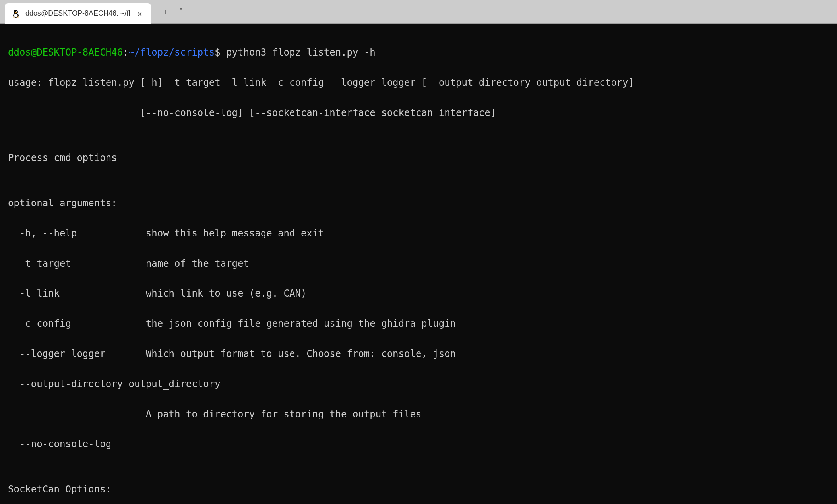 This screenshot has height=504, width=837. Describe the element at coordinates (418, 294) in the screenshot. I see `output-line: -l link which link to use (e.g. CAN)` at that location.